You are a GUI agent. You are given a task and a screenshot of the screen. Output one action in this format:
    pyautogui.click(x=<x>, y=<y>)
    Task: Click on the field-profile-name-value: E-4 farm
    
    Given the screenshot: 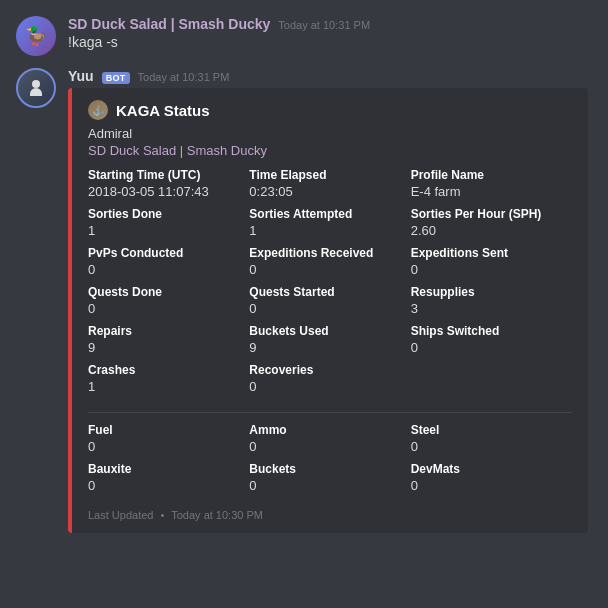 What is the action you would take?
    pyautogui.click(x=488, y=192)
    